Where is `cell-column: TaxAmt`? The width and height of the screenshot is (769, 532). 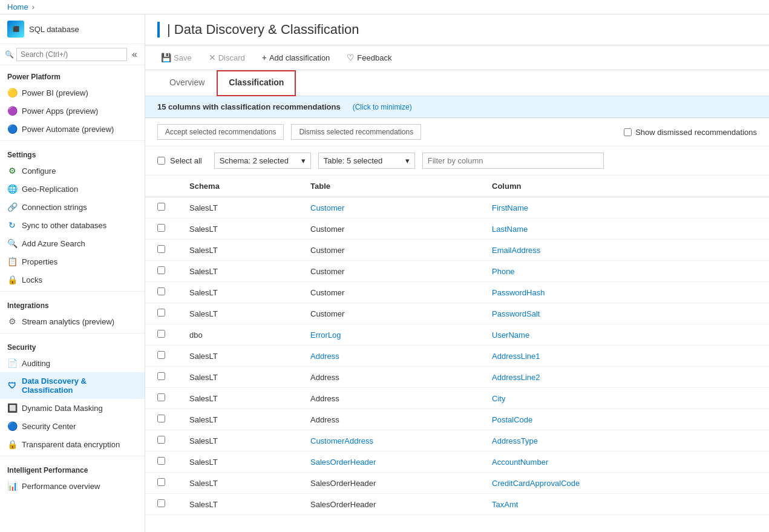 cell-column: TaxAmt is located at coordinates (624, 505).